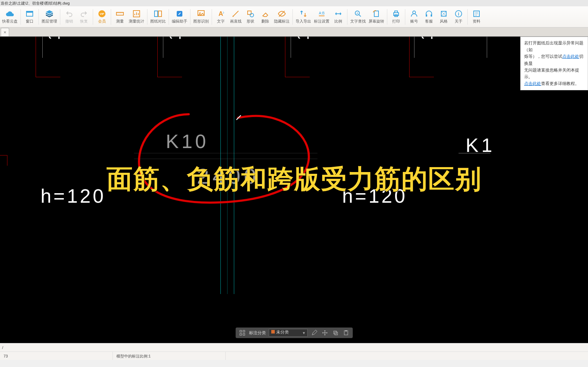 The width and height of the screenshot is (588, 367). I want to click on copy-icon, so click(335, 333).